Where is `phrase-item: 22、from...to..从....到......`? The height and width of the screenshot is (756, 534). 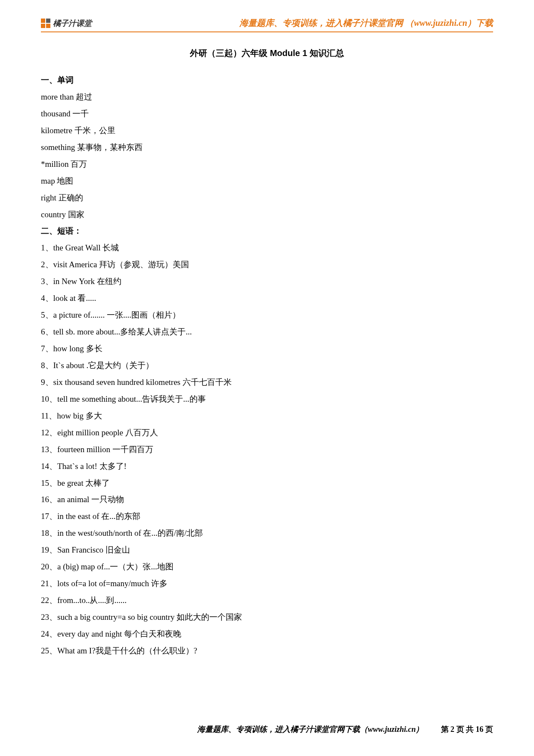 phrase-item: 22、from...to..从....到...... is located at coordinates (267, 601).